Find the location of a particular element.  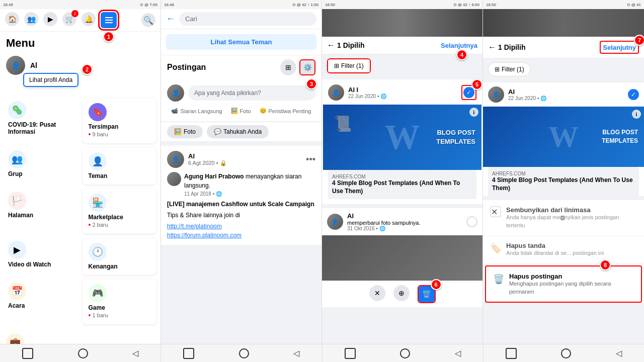

postingan-actions: ⊞ ⚙️ 3 is located at coordinates (298, 67).